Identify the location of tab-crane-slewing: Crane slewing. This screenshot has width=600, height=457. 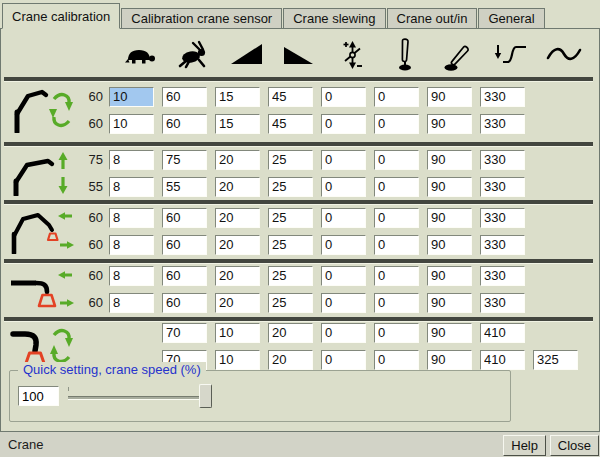
(334, 18).